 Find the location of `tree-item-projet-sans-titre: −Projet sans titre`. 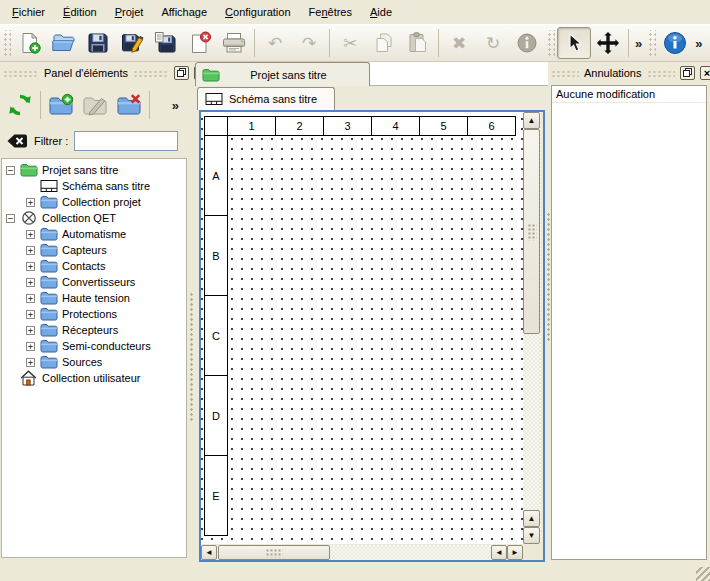

tree-item-projet-sans-titre: −Projet sans titre is located at coordinates (94, 170).